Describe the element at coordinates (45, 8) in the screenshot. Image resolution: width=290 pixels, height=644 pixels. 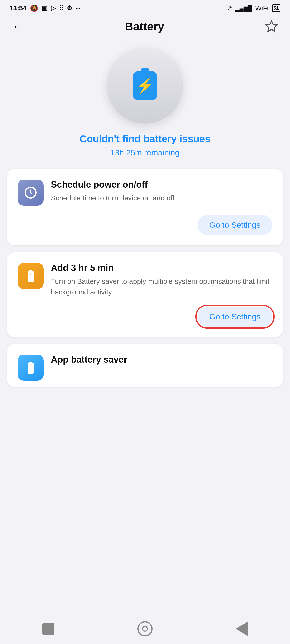
I see `nfc-icon: ▣` at that location.